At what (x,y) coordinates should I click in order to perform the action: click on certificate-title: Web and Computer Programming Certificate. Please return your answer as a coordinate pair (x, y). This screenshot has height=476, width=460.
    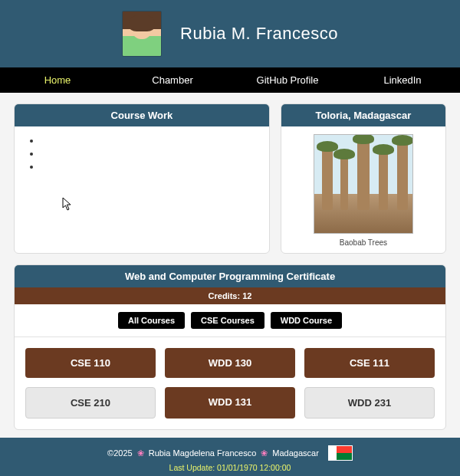
    Looking at the image, I should click on (230, 276).